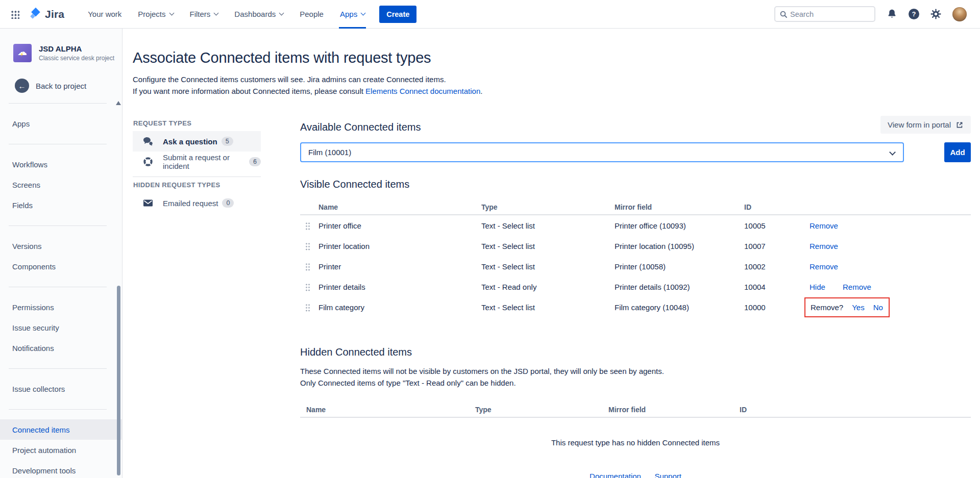  I want to click on table-header-row: Name Type Mirror field ID, so click(635, 208).